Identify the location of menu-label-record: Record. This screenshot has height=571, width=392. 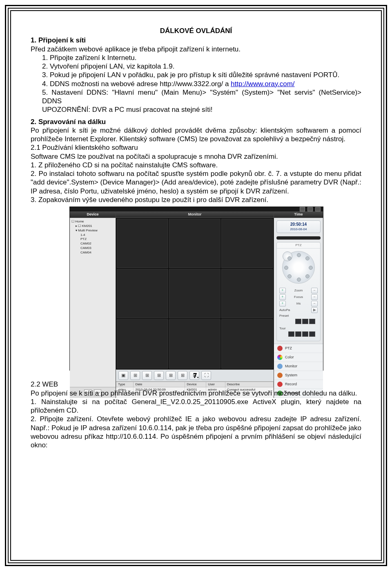
(291, 384).